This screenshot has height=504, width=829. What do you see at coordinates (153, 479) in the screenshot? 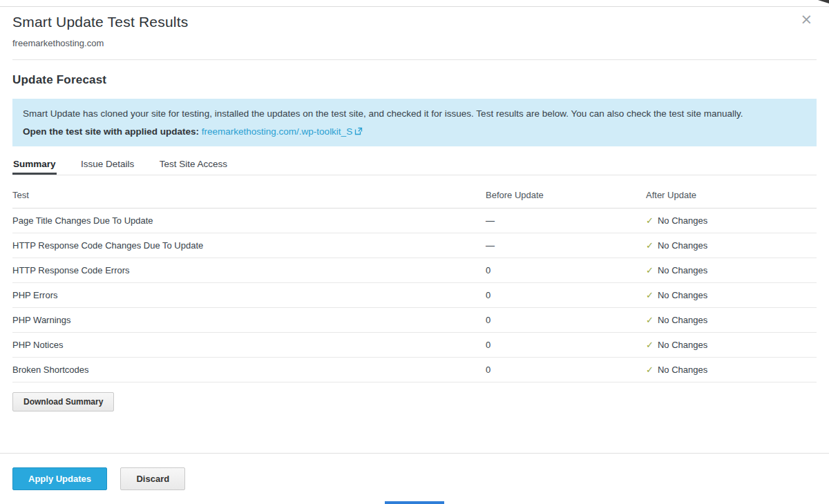
I see `discard-button: Discard` at bounding box center [153, 479].